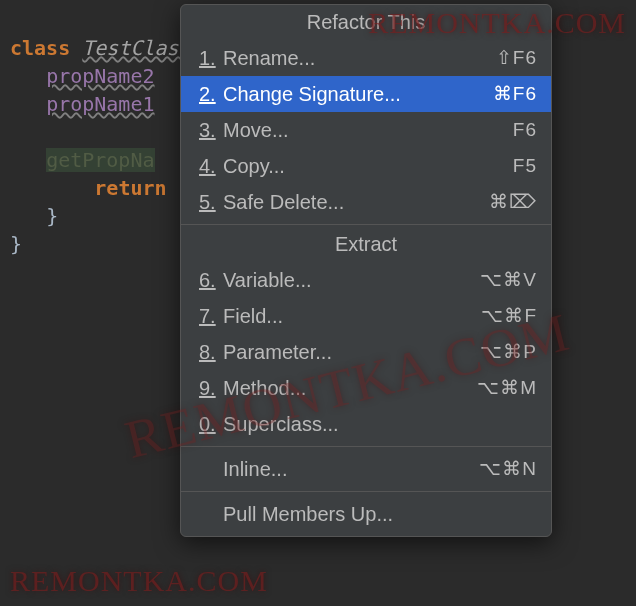  I want to click on menu-item-label: Inline..., so click(350, 469).